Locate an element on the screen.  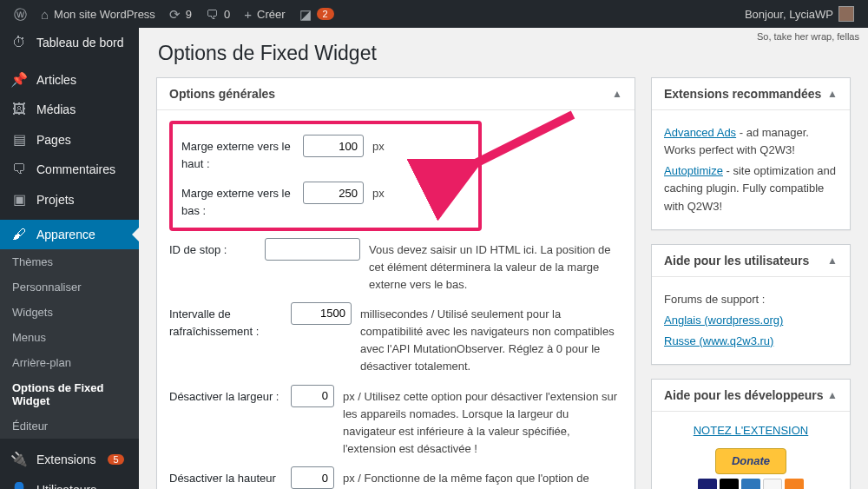
sub-editor: Éditeur is located at coordinates (69, 426).